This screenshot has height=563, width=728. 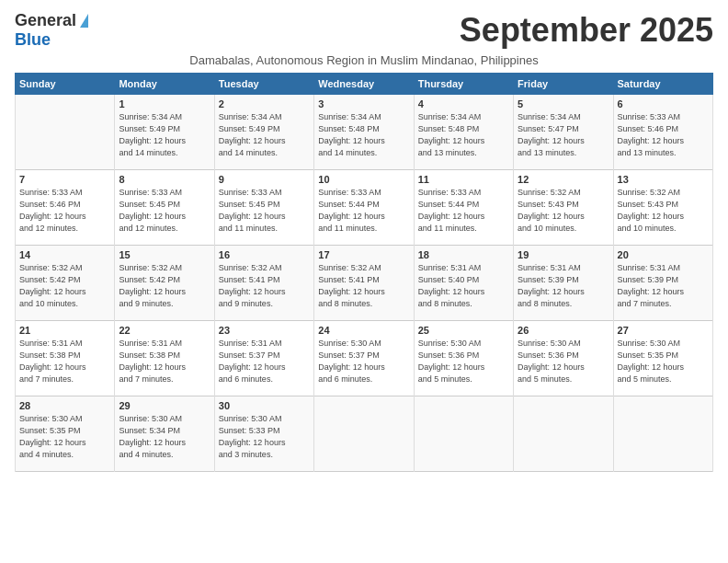 I want to click on day-number: 23, so click(x=265, y=330).